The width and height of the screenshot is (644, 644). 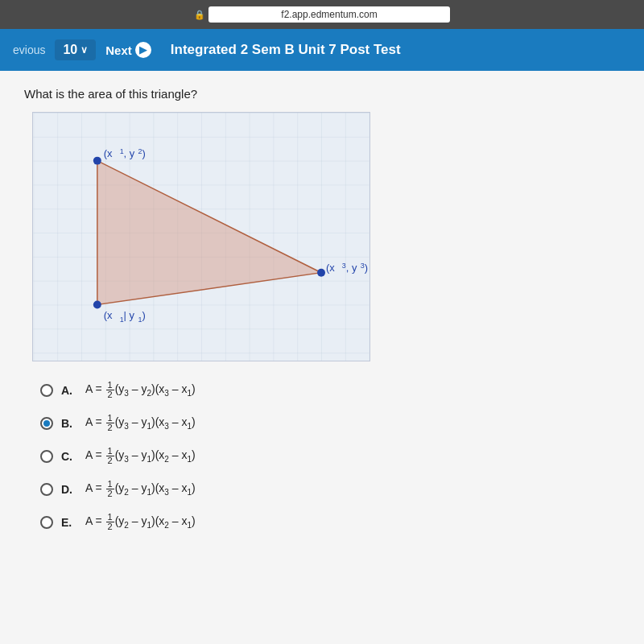 I want to click on answer-choice-a: A. A = 12(y3 – y2)(x3 – x1), so click(x=330, y=390).